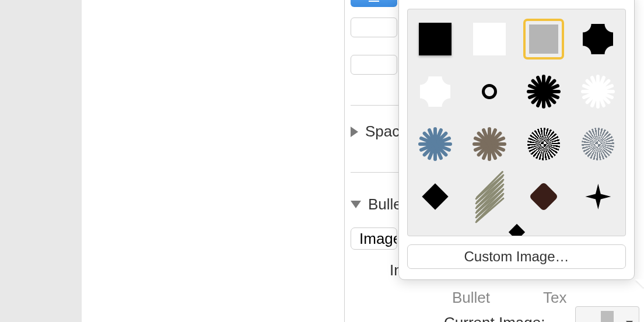 The width and height of the screenshot is (644, 322). I want to click on brown-diamond-icon, so click(544, 197).